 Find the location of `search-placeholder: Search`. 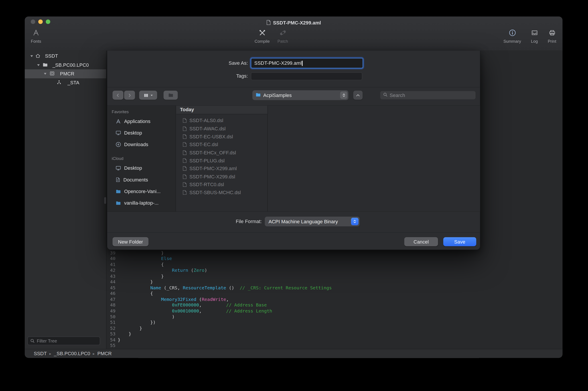

search-placeholder: Search is located at coordinates (397, 95).